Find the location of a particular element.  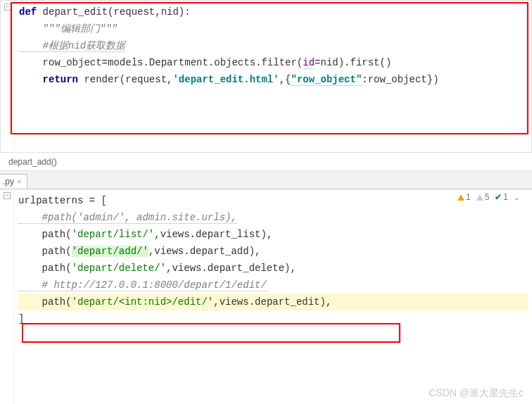

code-line: # http://127.0.0.1:8000/depart/1/edit/ is located at coordinates (273, 285).